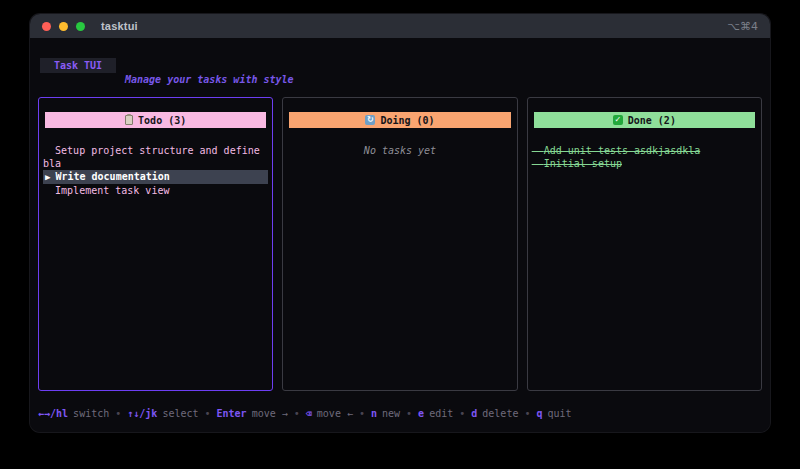 The width and height of the screenshot is (800, 469). What do you see at coordinates (370, 120) in the screenshot?
I see `refresh-icon` at bounding box center [370, 120].